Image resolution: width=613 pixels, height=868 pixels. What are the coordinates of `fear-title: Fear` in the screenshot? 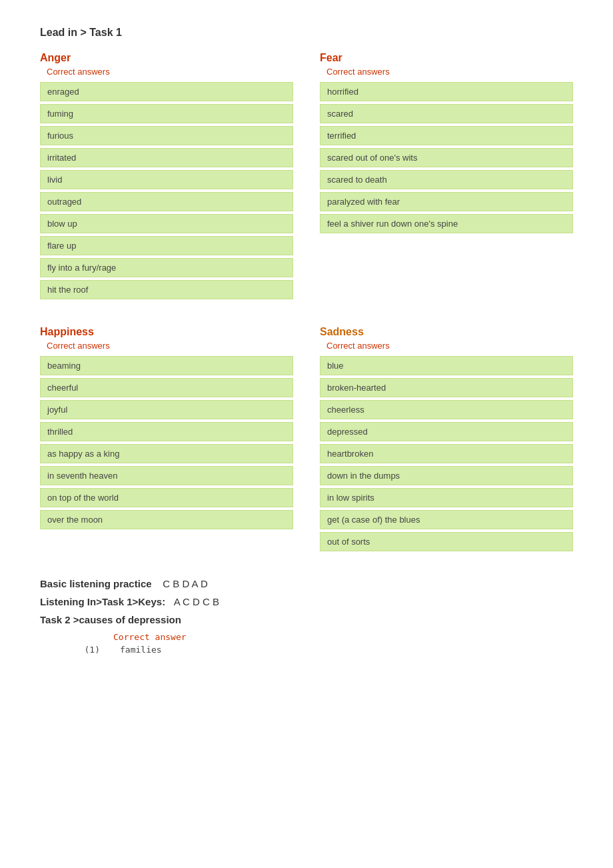 It's located at (446, 58).